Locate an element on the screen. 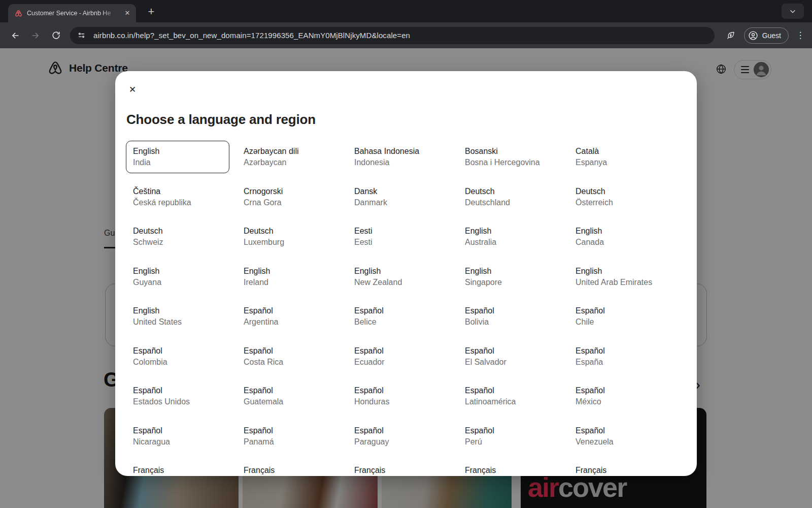 The height and width of the screenshot is (508, 812). language-region: Nicaragua is located at coordinates (178, 442).